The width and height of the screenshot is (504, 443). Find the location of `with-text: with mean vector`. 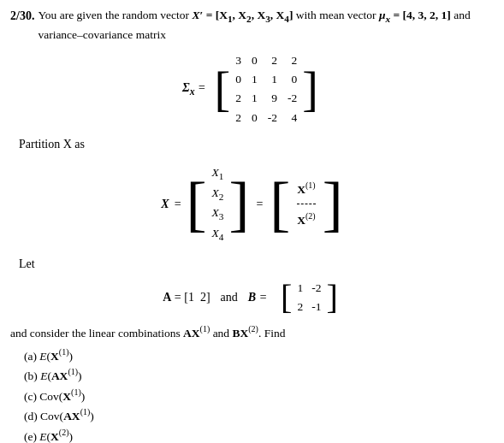

with-text: with mean vector is located at coordinates (336, 15).